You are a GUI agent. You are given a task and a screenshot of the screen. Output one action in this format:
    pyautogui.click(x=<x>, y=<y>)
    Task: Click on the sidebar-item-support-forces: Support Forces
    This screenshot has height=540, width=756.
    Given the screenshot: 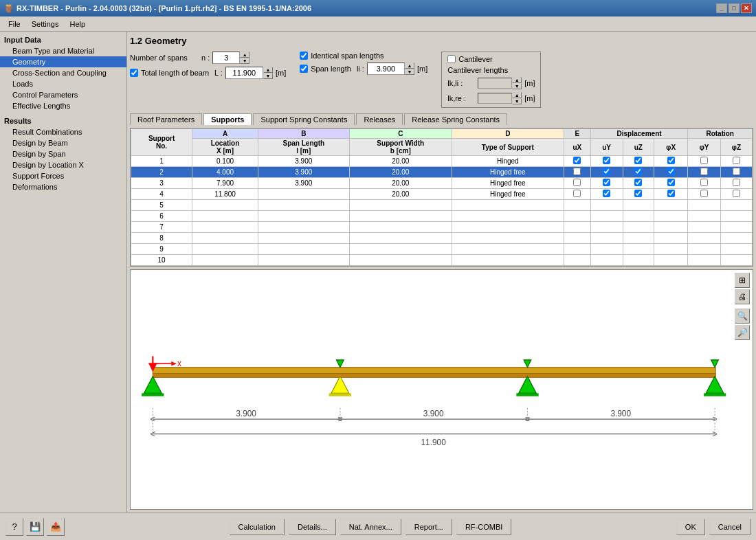 What is the action you would take?
    pyautogui.click(x=63, y=176)
    